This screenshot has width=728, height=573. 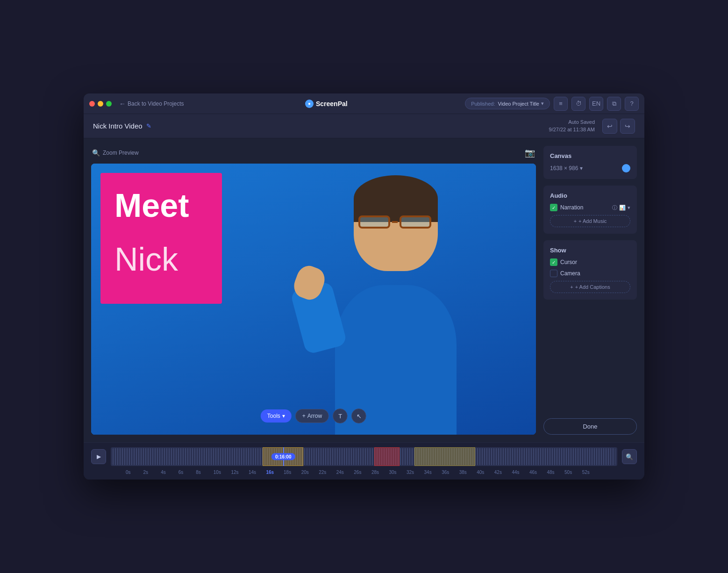 What do you see at coordinates (363, 472) in the screenshot?
I see `time-mark-26: 26s` at bounding box center [363, 472].